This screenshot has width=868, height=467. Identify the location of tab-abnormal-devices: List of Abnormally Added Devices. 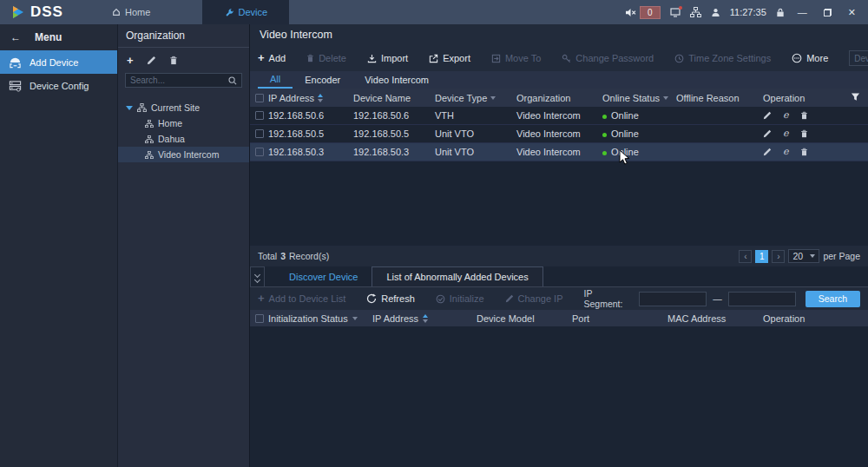
(457, 276).